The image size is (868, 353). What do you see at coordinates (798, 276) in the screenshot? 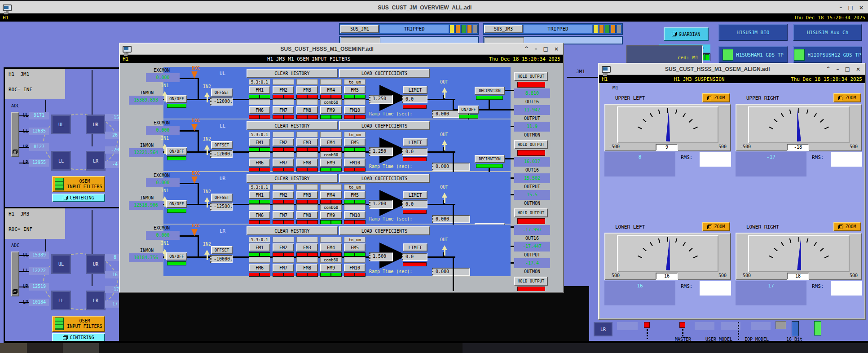
I see `gauge-value-entry: 18` at bounding box center [798, 276].